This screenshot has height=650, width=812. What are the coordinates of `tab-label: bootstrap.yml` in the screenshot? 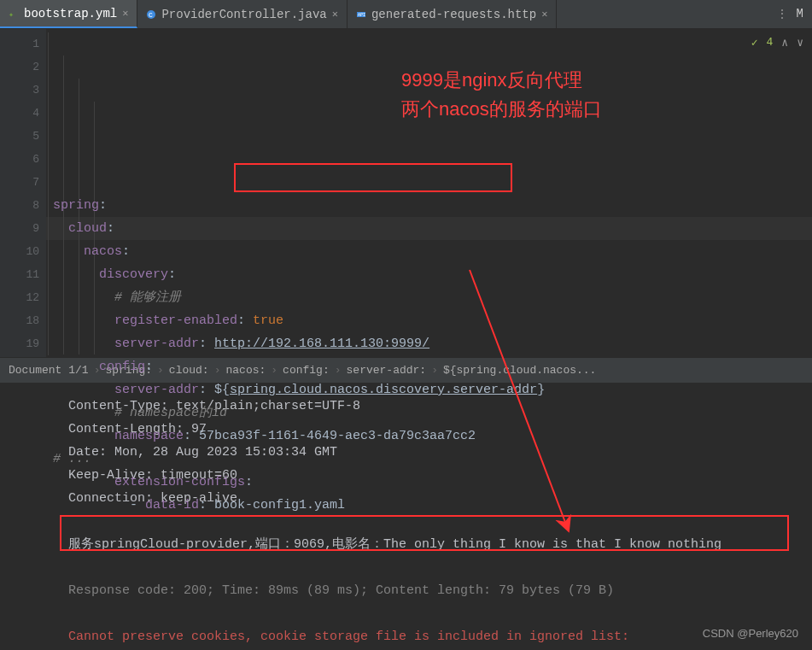 It's located at (70, 14).